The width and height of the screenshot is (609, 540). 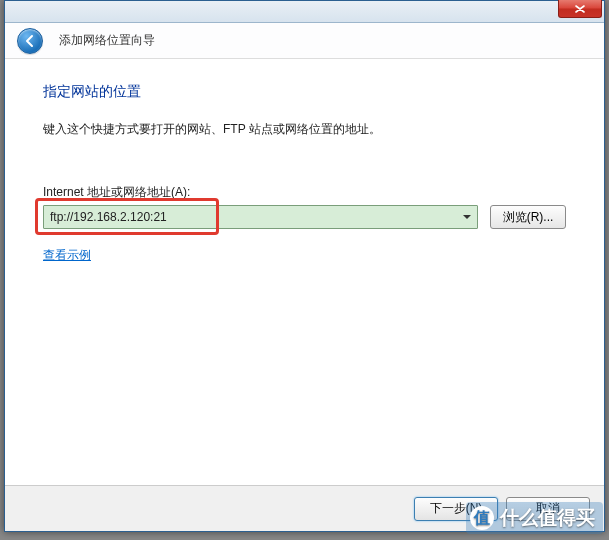 What do you see at coordinates (580, 9) in the screenshot?
I see `close-button` at bounding box center [580, 9].